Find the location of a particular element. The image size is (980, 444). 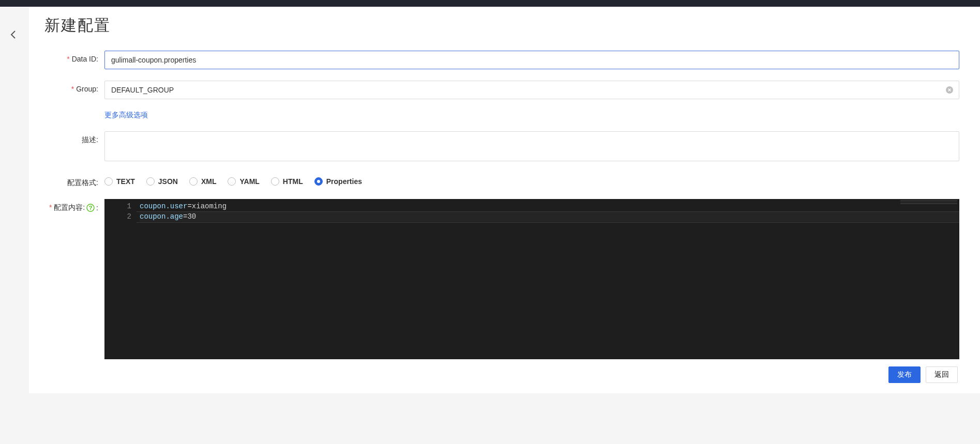

row-data-id: Data ID: is located at coordinates (502, 60).